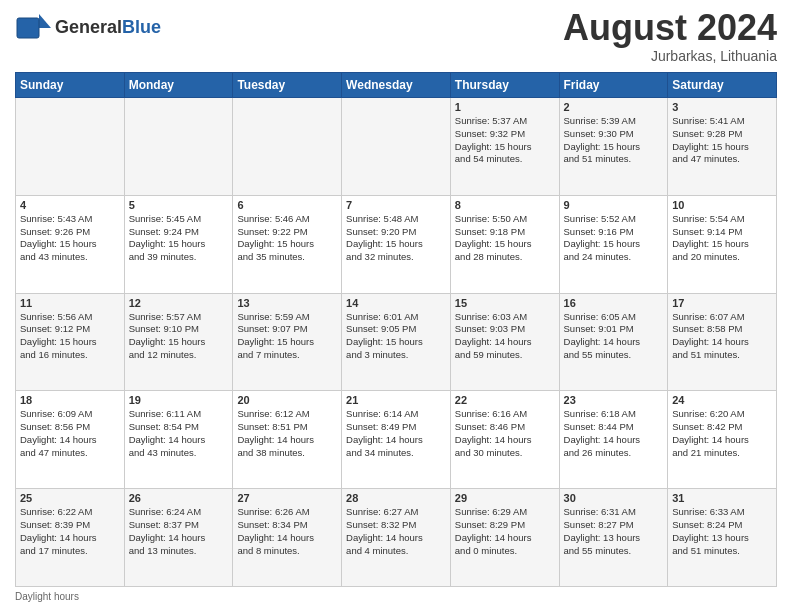 This screenshot has height=612, width=792. I want to click on day-number: 3, so click(722, 107).